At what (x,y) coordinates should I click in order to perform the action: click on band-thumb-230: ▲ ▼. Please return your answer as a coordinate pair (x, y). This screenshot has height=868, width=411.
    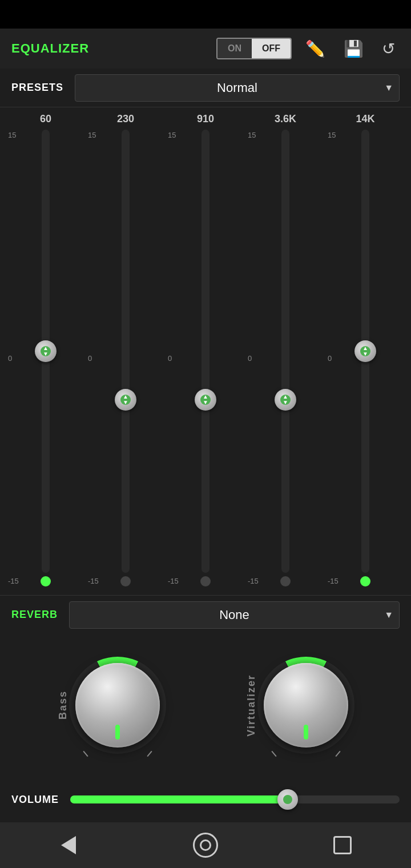
    Looking at the image, I should click on (126, 400).